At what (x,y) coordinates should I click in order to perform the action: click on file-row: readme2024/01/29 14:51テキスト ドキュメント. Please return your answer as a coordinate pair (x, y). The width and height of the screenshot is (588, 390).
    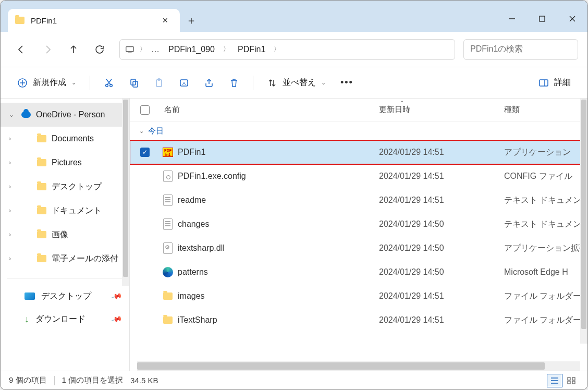
    Looking at the image, I should click on (359, 200).